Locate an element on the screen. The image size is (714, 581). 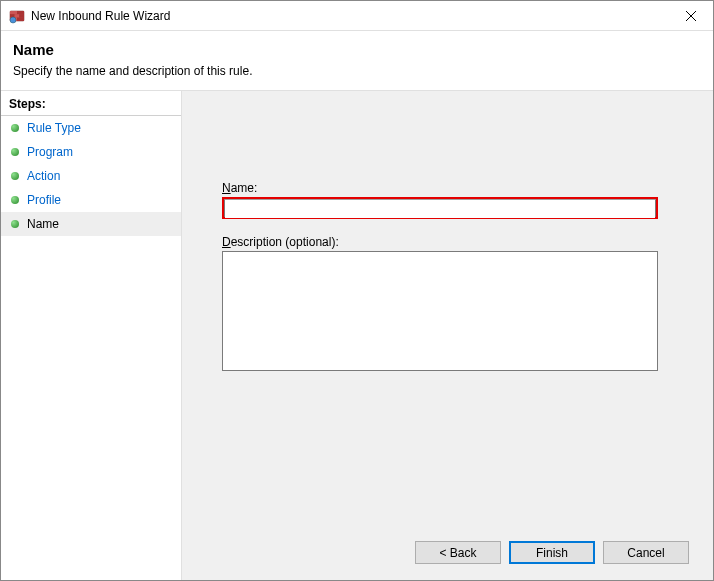
description-input is located at coordinates (440, 311).